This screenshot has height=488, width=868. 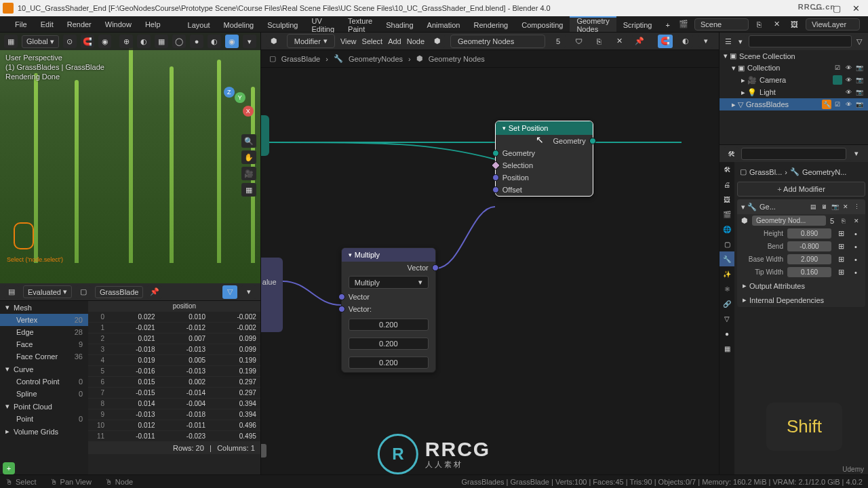 What do you see at coordinates (802, 300) in the screenshot?
I see `internal-deps-panel: ▸Internal Dependencies` at bounding box center [802, 300].